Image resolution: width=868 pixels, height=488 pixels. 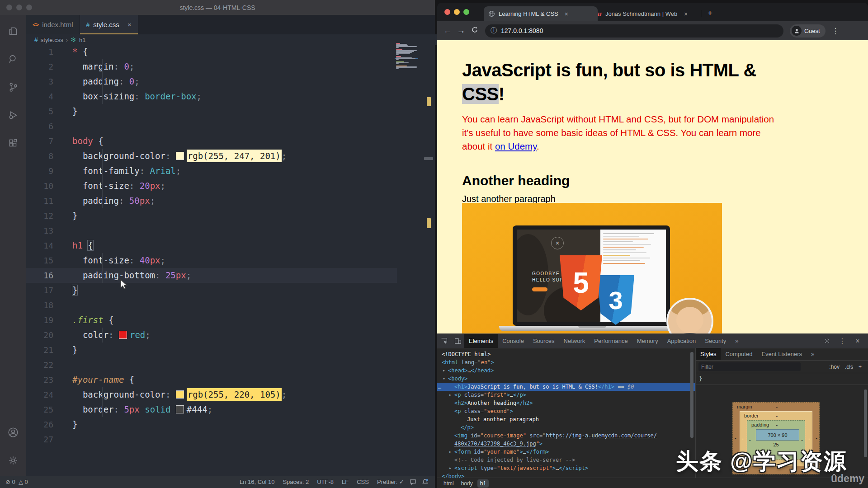 I want to click on elements-scrollbar, so click(x=692, y=395).